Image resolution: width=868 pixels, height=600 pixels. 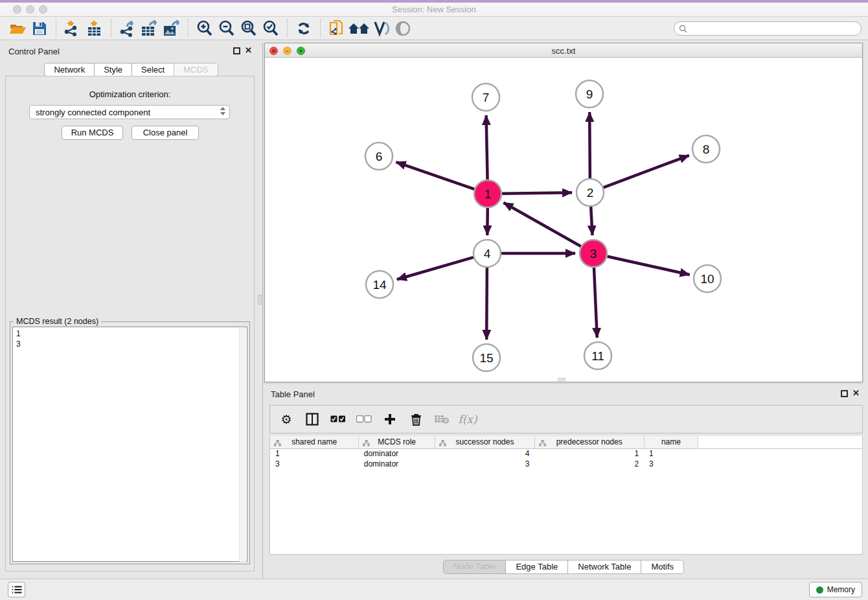 I want to click on table-row: 1dominator411, so click(x=566, y=454).